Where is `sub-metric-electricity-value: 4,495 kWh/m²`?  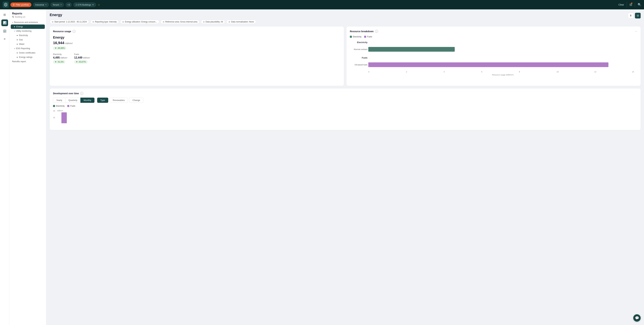
sub-metric-electricity-value: 4,495 kWh/m² is located at coordinates (60, 58).